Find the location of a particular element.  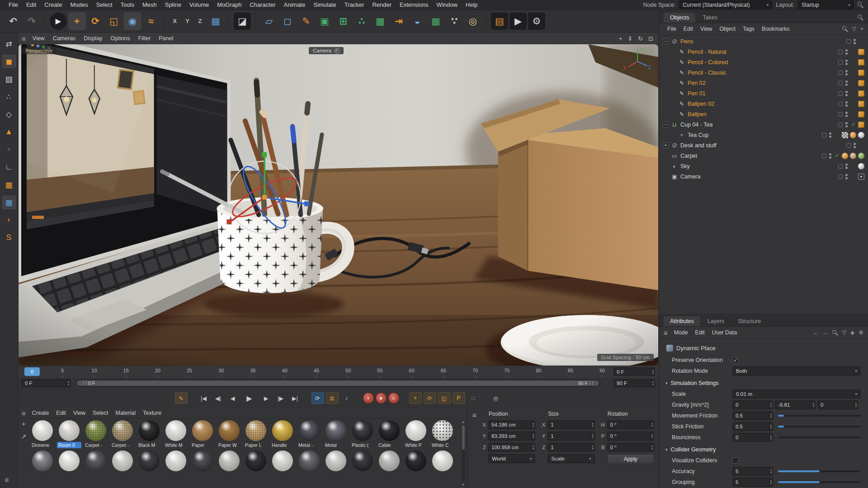

material-scrollbar: ▲ ▼ is located at coordinates (463, 453).